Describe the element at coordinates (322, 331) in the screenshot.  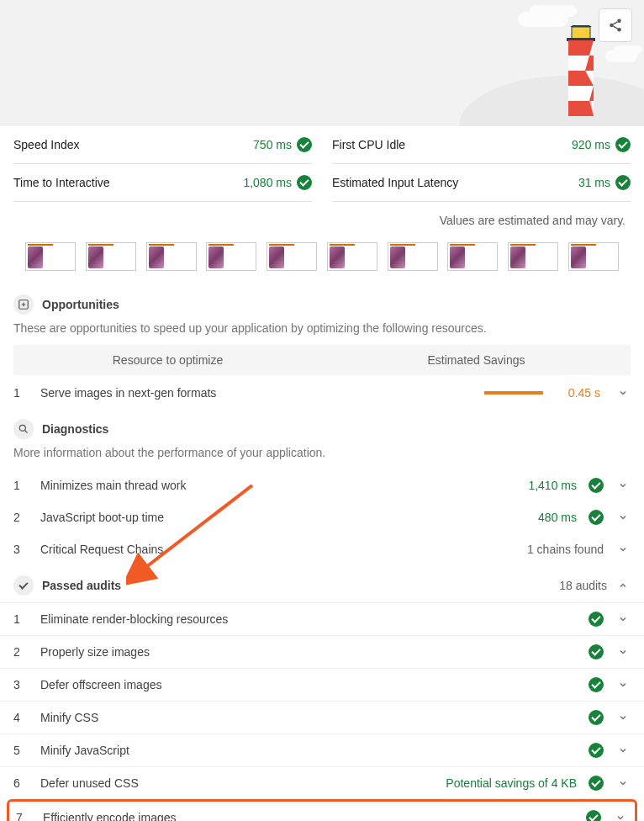
I see `opportunities-subtitle: These are opportunities to speed up your…` at that location.